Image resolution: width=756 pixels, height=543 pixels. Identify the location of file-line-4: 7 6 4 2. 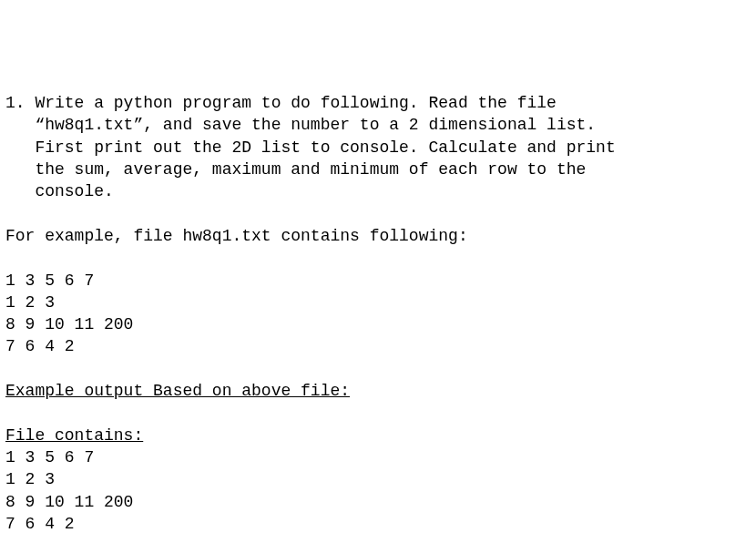
(40, 346).